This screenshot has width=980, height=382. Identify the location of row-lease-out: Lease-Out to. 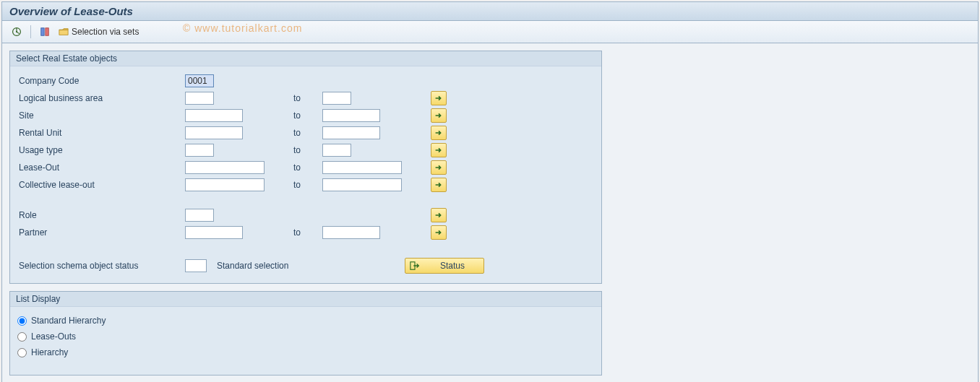
(306, 168).